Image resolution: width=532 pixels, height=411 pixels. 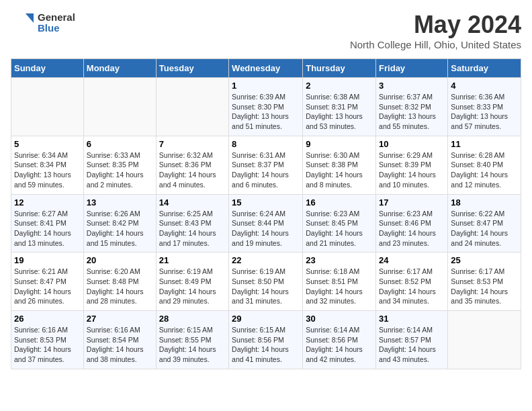 What do you see at coordinates (266, 144) in the screenshot?
I see `day-number: 8` at bounding box center [266, 144].